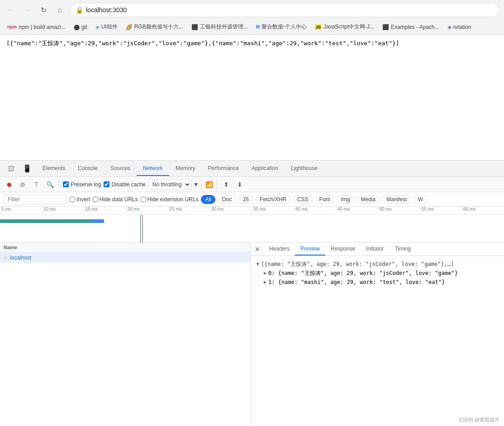 The height and width of the screenshot is (426, 504). I want to click on json-root-expand: ▼, so click(258, 264).